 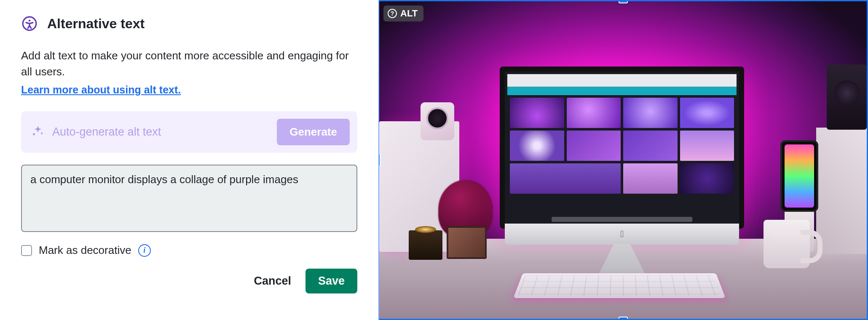 What do you see at coordinates (189, 198) in the screenshot?
I see `alt-text-input` at bounding box center [189, 198].